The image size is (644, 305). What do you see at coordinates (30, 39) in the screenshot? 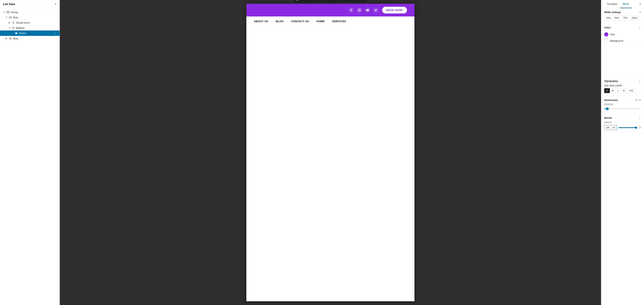
I see `tree-item-row2: ▶ Row` at bounding box center [30, 39].